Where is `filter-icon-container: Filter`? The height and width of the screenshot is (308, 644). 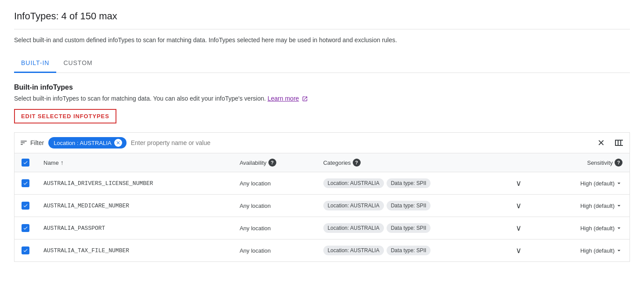
filter-icon-container: Filter is located at coordinates (32, 143).